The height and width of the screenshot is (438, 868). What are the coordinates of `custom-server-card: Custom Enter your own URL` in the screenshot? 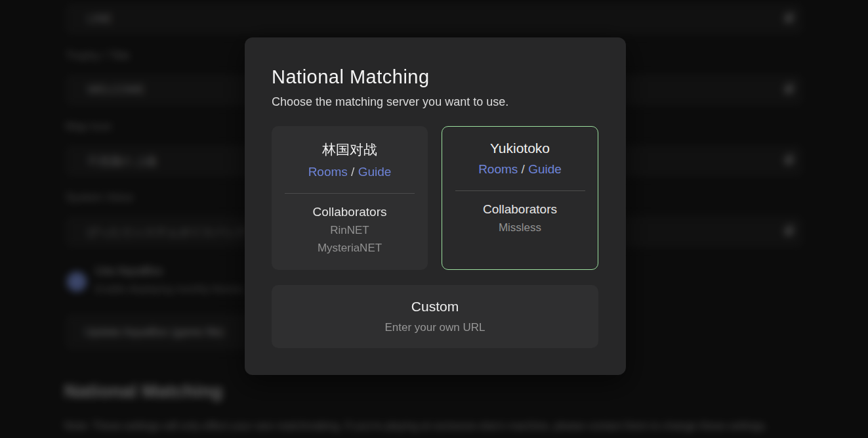 It's located at (435, 317).